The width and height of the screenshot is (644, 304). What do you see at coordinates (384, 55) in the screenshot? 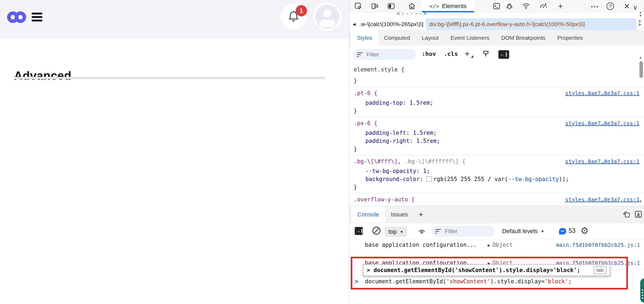
I see `styles-filter-pill` at bounding box center [384, 55].